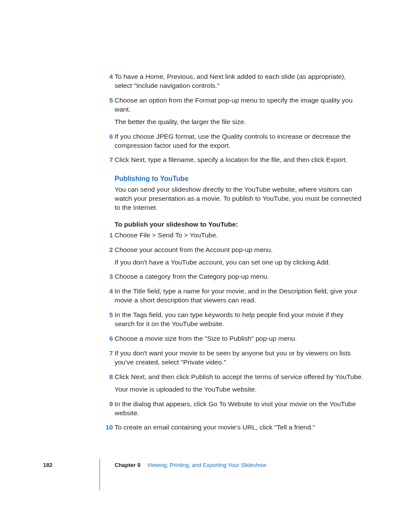  I want to click on step-item: 6Choose a movie size from the "Size to P…, so click(240, 339).